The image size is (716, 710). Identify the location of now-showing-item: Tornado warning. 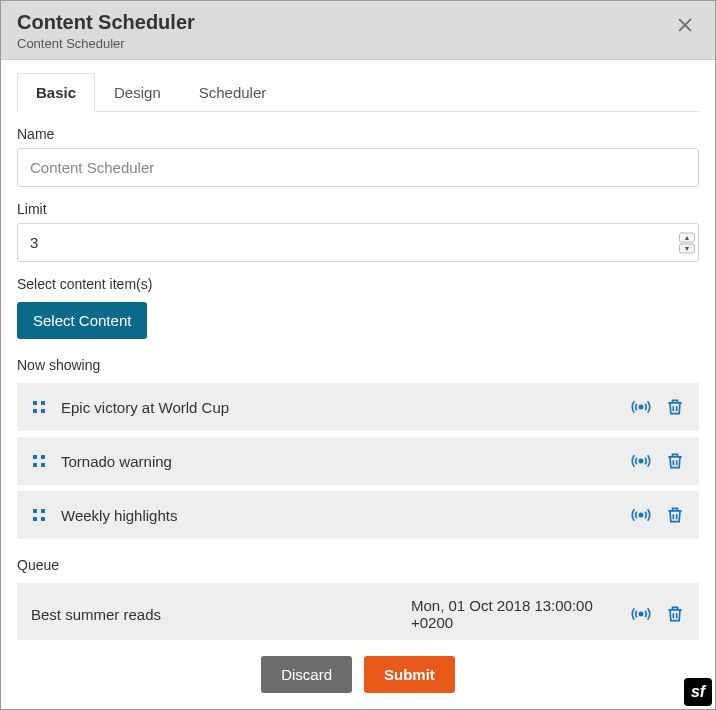
(358, 461).